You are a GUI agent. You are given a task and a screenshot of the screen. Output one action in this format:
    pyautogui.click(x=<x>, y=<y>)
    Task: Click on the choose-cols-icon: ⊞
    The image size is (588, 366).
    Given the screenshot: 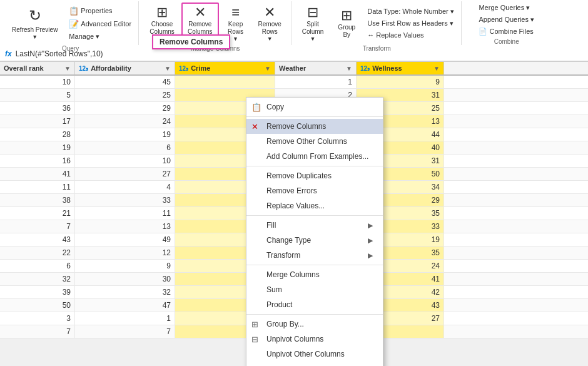 What is the action you would take?
    pyautogui.click(x=162, y=13)
    